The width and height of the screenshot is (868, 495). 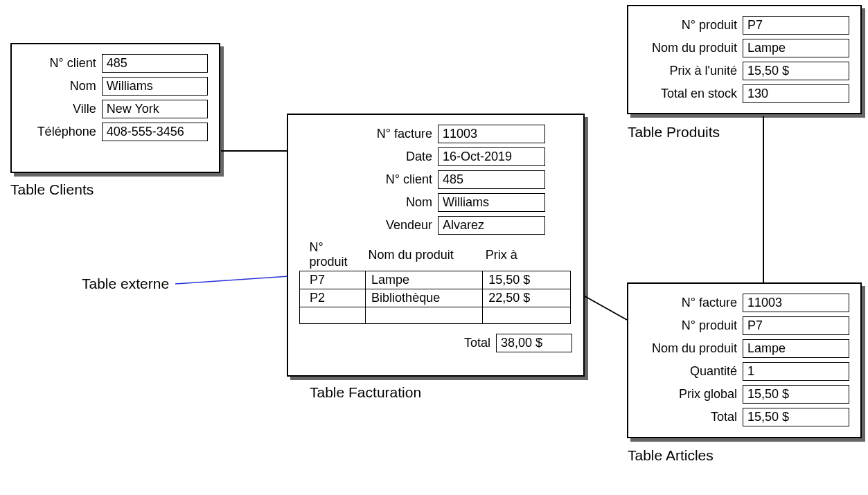 I want to click on table-row: P2 Bibliothèque 22,50 $, so click(x=435, y=298).